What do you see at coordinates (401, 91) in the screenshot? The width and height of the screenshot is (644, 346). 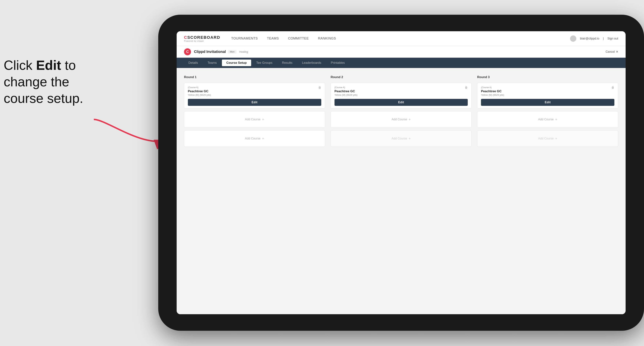 I see `round-2-course-name: Peachtree GC` at bounding box center [401, 91].